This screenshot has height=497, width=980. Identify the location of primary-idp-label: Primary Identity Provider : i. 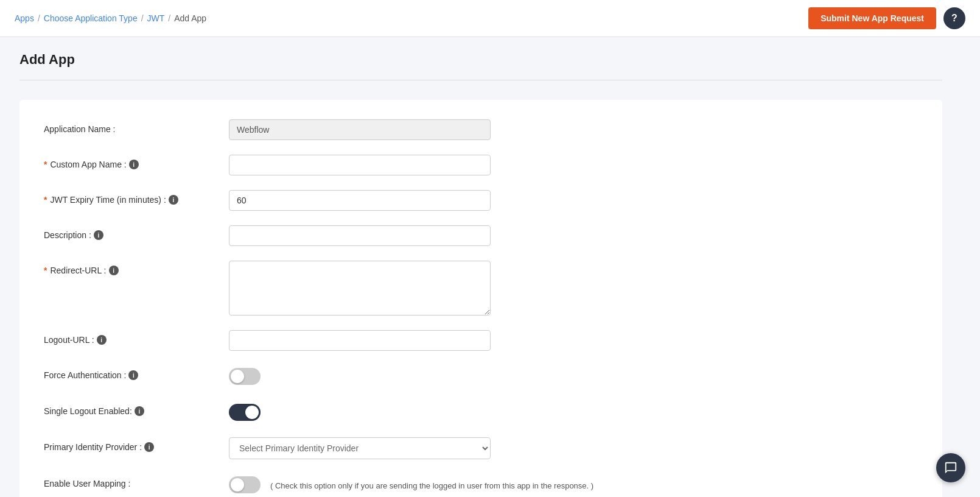
(129, 445).